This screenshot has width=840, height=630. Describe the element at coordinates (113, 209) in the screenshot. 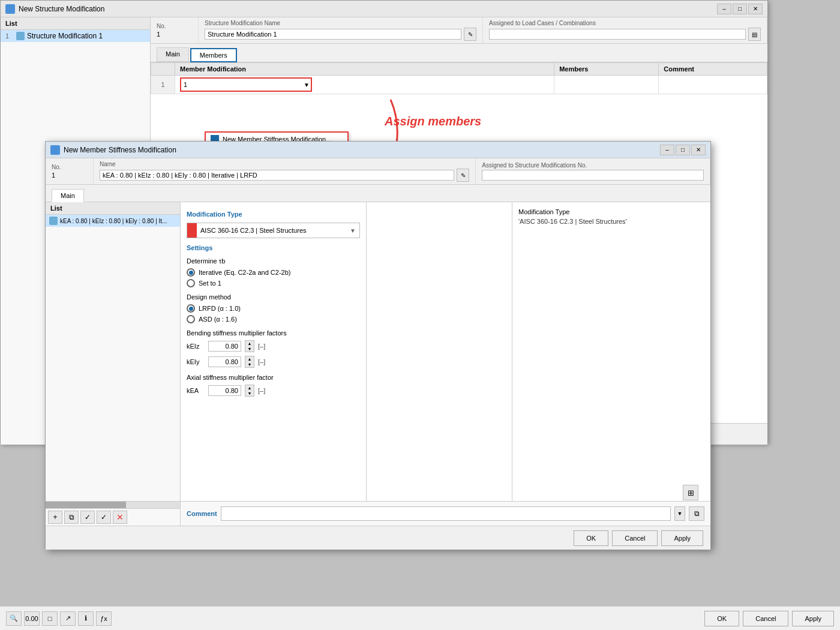

I see `inner-list-header: List` at that location.